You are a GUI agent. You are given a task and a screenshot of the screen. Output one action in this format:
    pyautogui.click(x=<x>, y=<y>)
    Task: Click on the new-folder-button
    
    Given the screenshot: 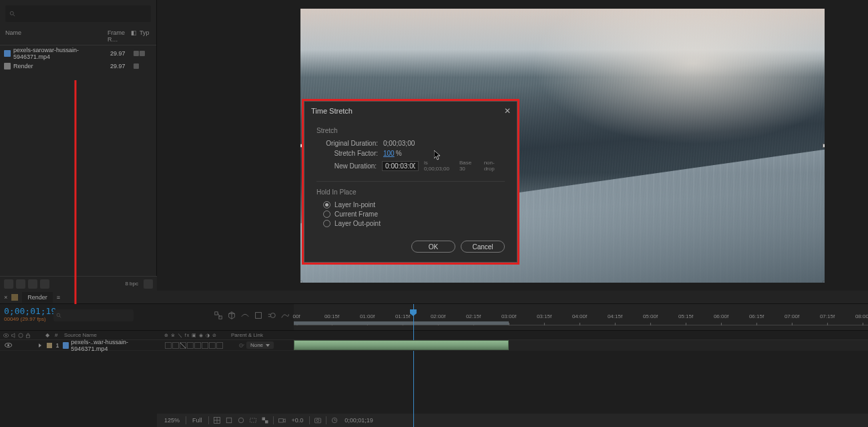 What is the action you would take?
    pyautogui.click(x=21, y=284)
    